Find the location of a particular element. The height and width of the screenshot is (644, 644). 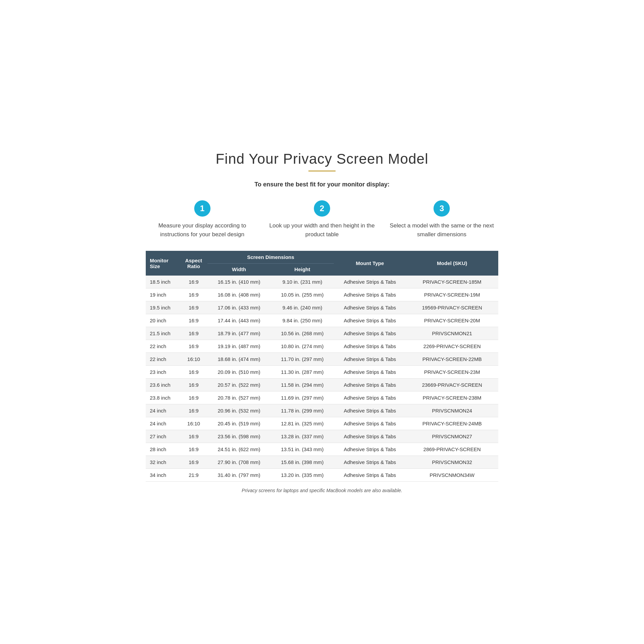

cell-width: 16.15 in. (410 mm) is located at coordinates (239, 282).